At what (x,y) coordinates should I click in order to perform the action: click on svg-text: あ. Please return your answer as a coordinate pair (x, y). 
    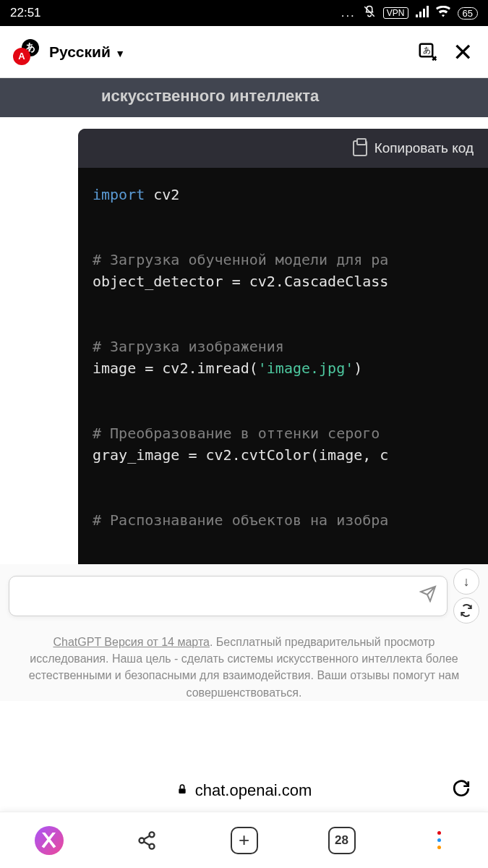
    Looking at the image, I should click on (427, 50).